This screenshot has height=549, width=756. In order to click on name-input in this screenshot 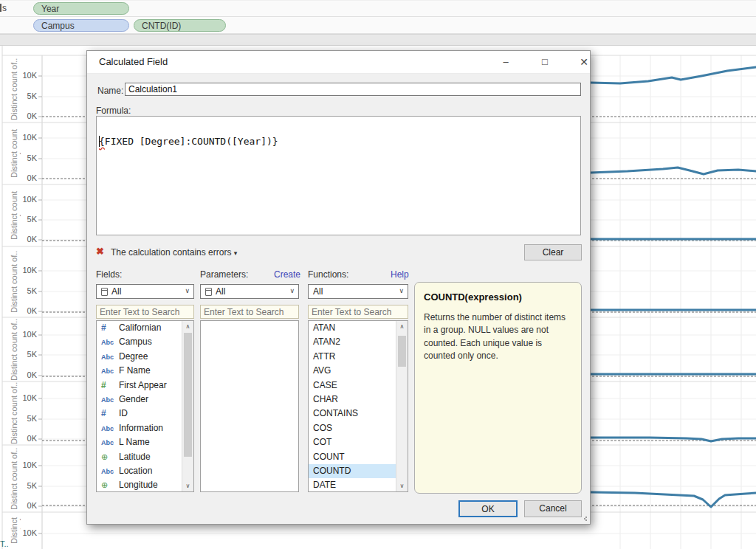, I will do `click(353, 89)`.